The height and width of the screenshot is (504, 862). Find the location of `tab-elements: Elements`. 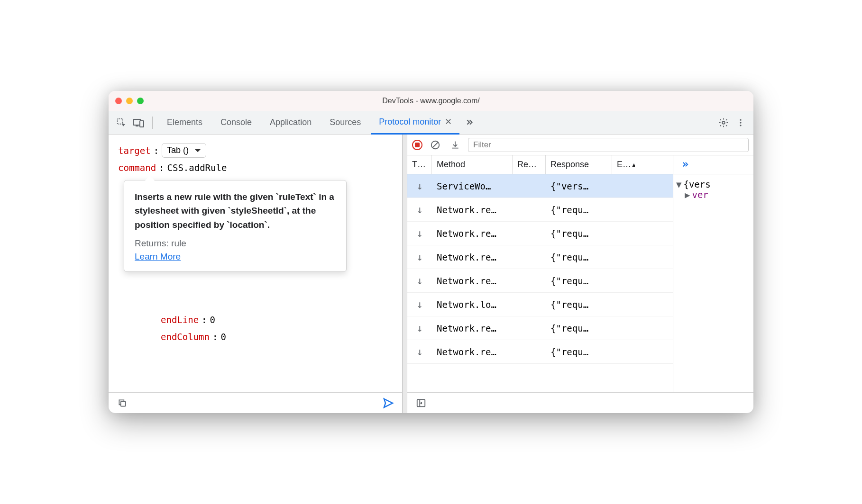

tab-elements: Elements is located at coordinates (185, 123).